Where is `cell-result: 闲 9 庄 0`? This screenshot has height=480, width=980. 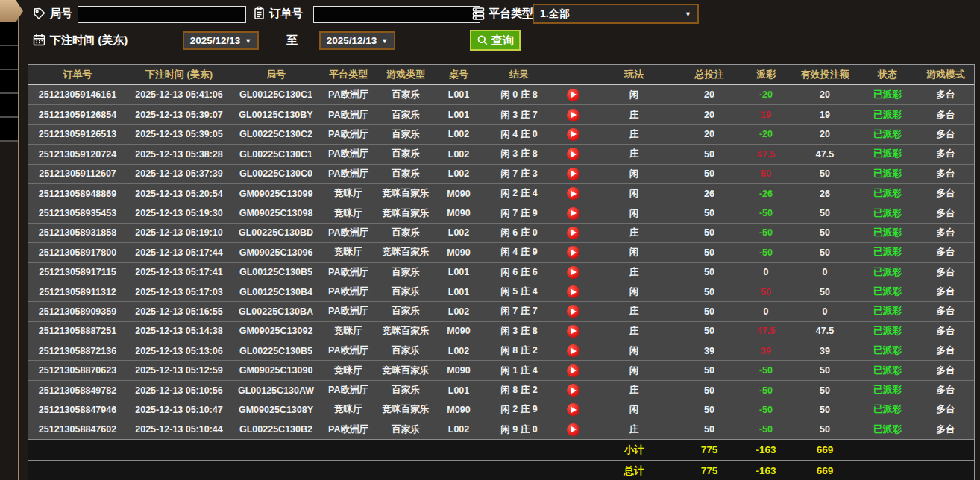 cell-result: 闲 9 庄 0 is located at coordinates (519, 429).